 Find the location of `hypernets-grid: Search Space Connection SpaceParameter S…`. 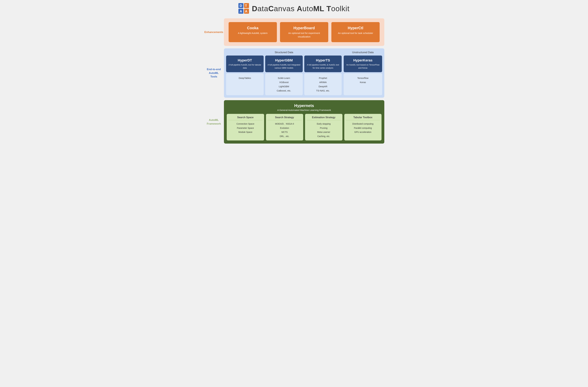

hypernets-grid: Search Space Connection SpaceParameter S… is located at coordinates (304, 127).